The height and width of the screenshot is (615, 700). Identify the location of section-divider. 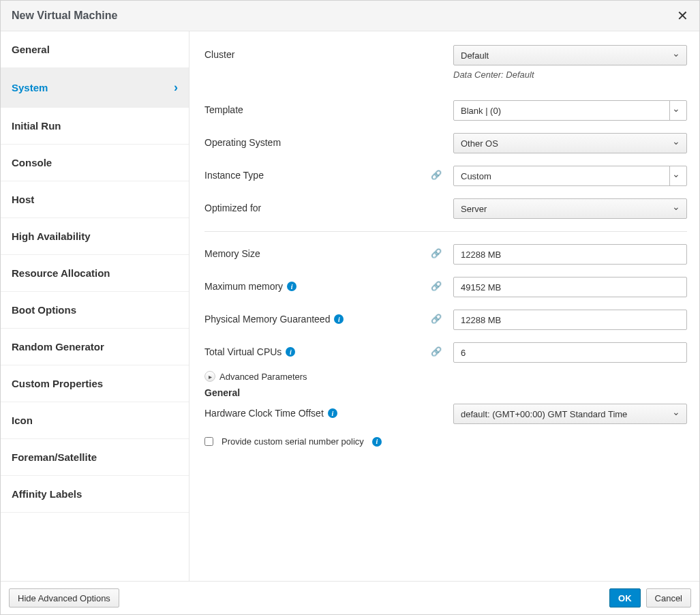
(446, 232).